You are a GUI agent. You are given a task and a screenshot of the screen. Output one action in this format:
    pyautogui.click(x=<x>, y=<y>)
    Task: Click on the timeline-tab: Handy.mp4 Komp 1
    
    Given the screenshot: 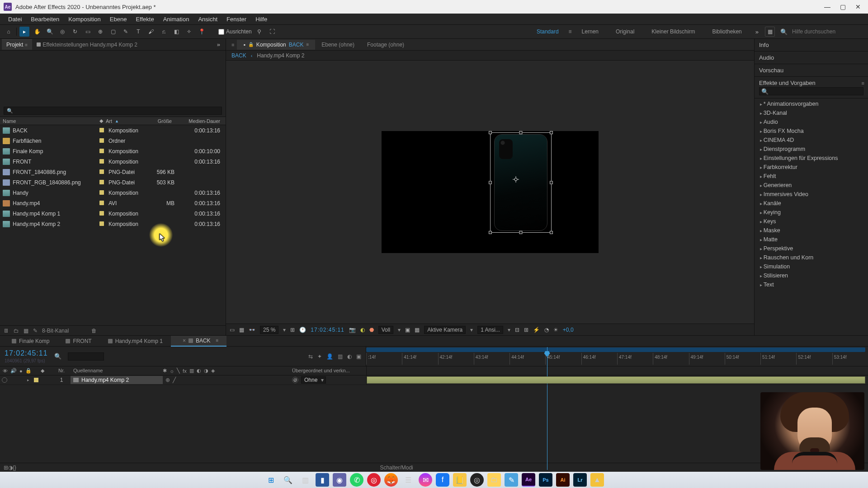 What is the action you would take?
    pyautogui.click(x=136, y=341)
    